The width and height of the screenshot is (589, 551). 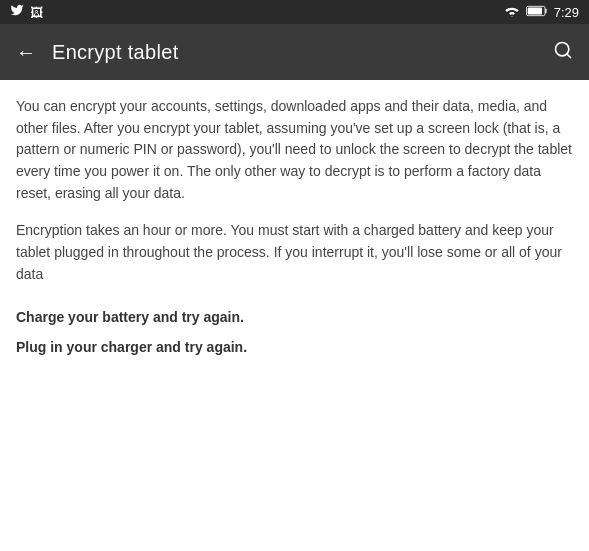 I want to click on toolbar: ← Encrypt tablet, so click(x=294, y=52).